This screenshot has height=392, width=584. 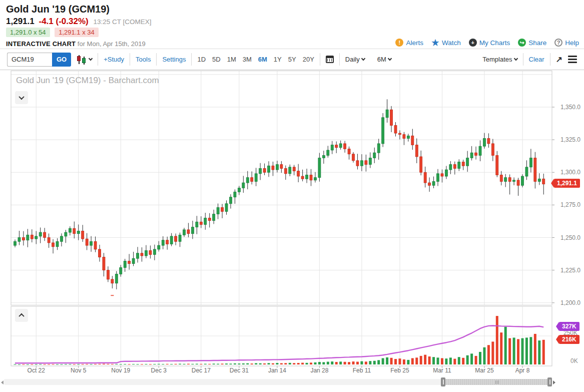 I want to click on period-20y: 20Y, so click(x=308, y=59).